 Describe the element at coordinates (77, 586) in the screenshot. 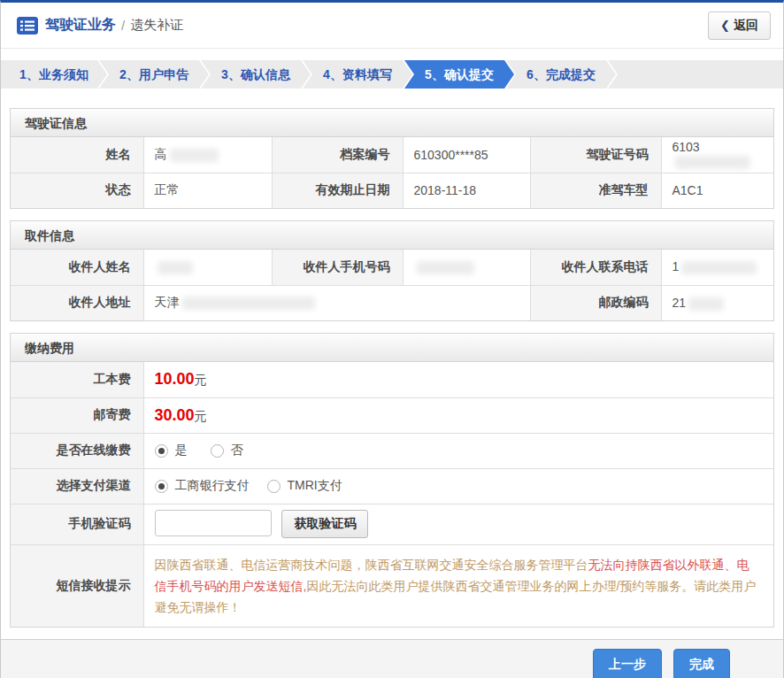

I see `sms-notice-label: 短信接收提示` at that location.